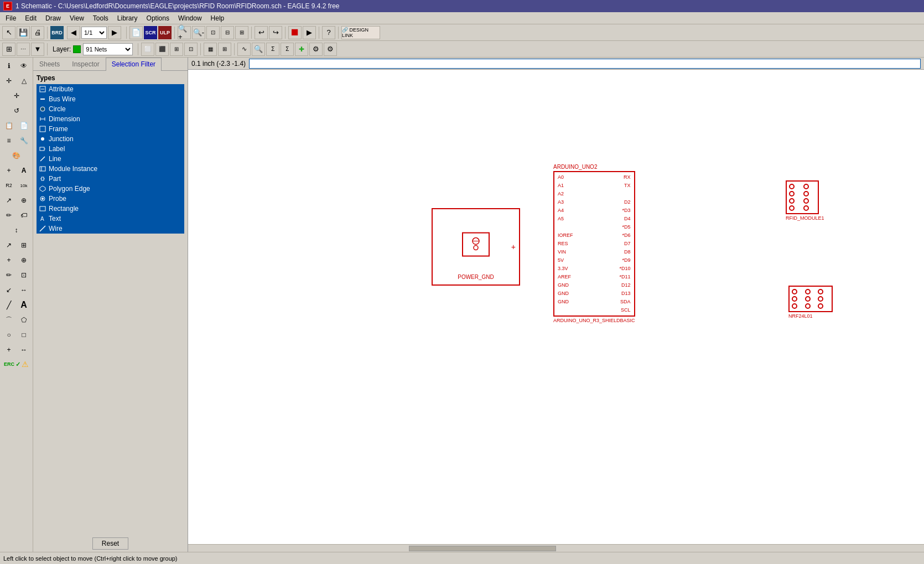 This screenshot has width=924, height=564. What do you see at coordinates (9, 350) in the screenshot?
I see `insert-tool: +` at bounding box center [9, 350].